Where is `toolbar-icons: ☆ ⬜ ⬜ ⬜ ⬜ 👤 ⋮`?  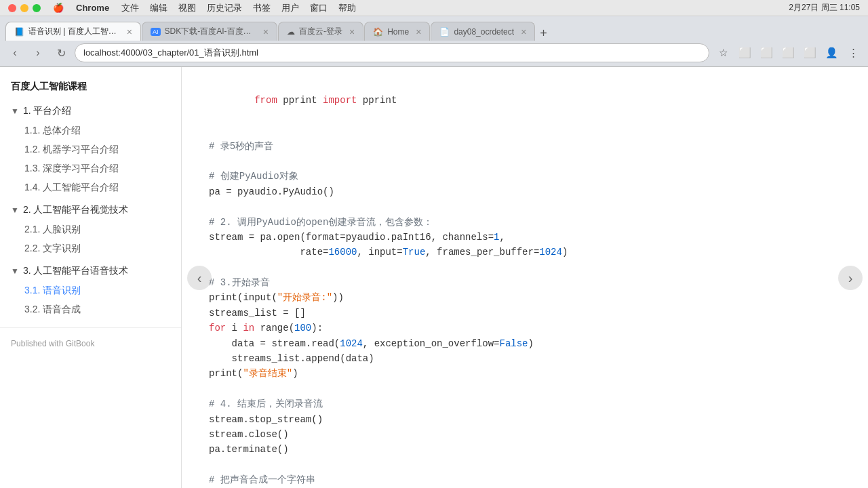 toolbar-icons: ☆ ⬜ ⬜ ⬜ ⬜ 👤 ⋮ is located at coordinates (788, 53).